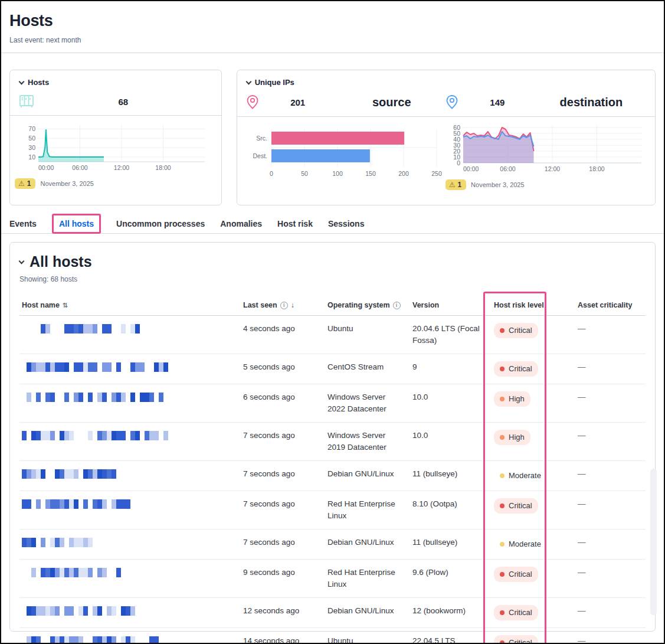 This screenshot has width=665, height=644. What do you see at coordinates (283, 578) in the screenshot?
I see `last-seen-value: 9 seconds ago` at bounding box center [283, 578].